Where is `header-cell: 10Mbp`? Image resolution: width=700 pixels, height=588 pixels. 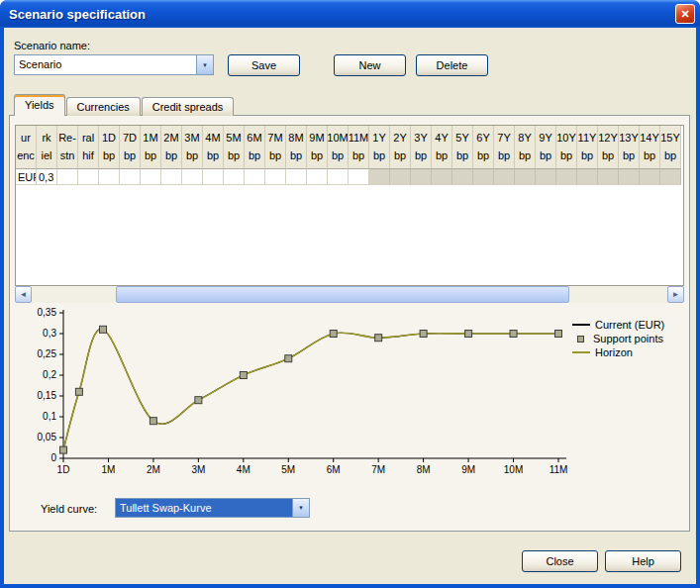 header-cell: 10Mbp is located at coordinates (339, 147).